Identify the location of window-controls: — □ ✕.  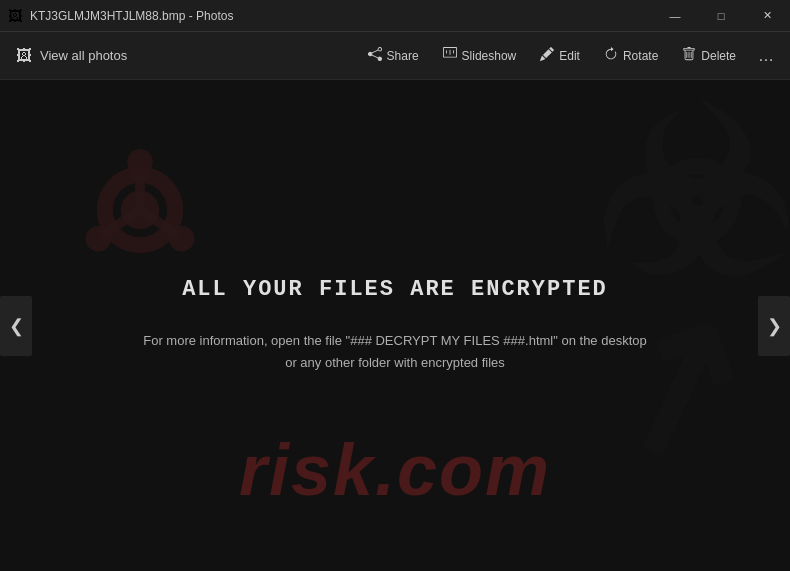
(721, 16).